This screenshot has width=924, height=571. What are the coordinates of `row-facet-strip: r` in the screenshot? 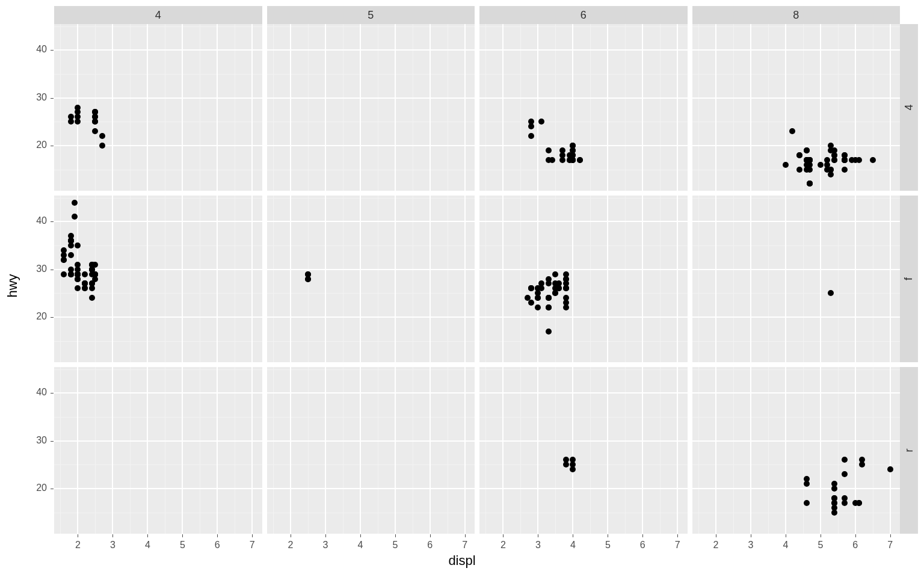 It's located at (909, 450).